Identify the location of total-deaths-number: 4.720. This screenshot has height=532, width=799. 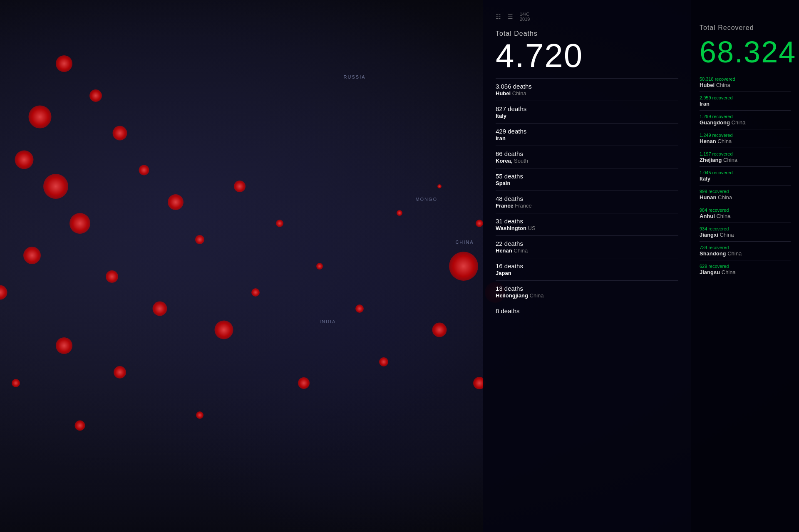
(587, 56).